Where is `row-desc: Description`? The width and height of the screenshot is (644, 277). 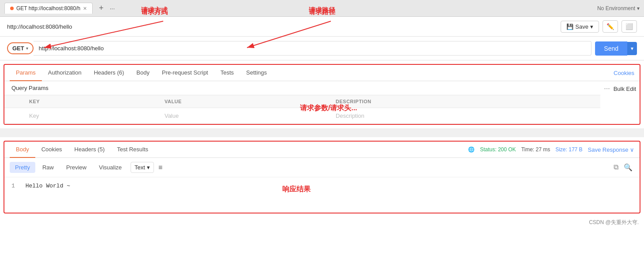 row-desc: Description is located at coordinates (464, 116).